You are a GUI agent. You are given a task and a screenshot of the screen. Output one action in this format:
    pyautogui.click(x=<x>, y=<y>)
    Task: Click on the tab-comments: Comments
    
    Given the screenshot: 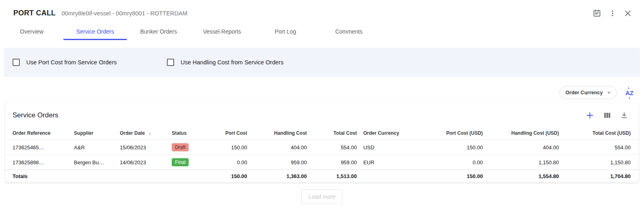 What is the action you would take?
    pyautogui.click(x=349, y=32)
    